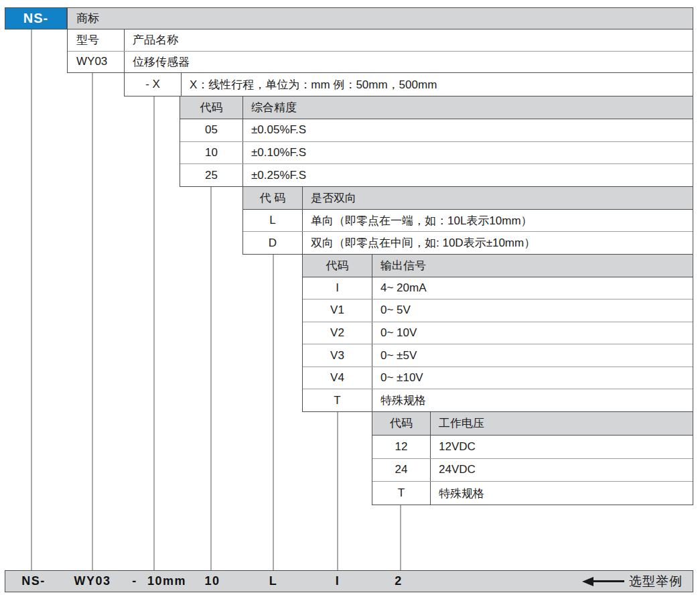 This screenshot has width=700, height=599. Describe the element at coordinates (533, 334) in the screenshot. I see `output-value: 0~ 10V` at that location.